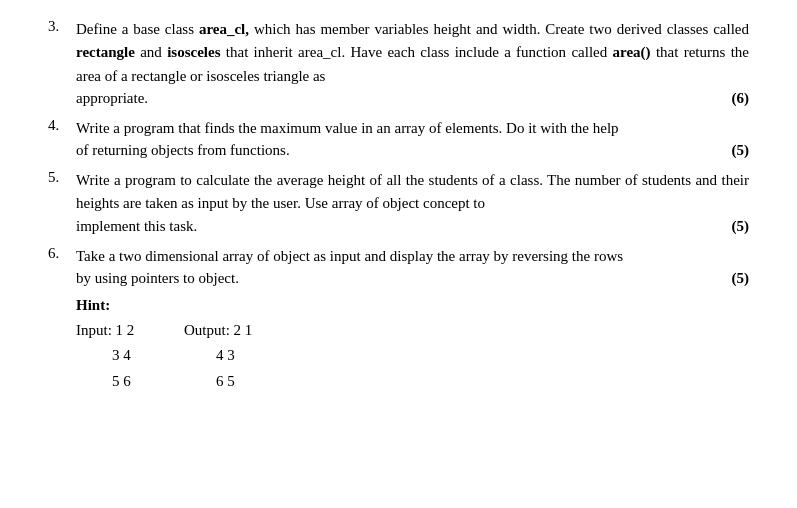 The image size is (797, 508). I want to click on q4-last-text: of returning objects from functions., so click(399, 150).